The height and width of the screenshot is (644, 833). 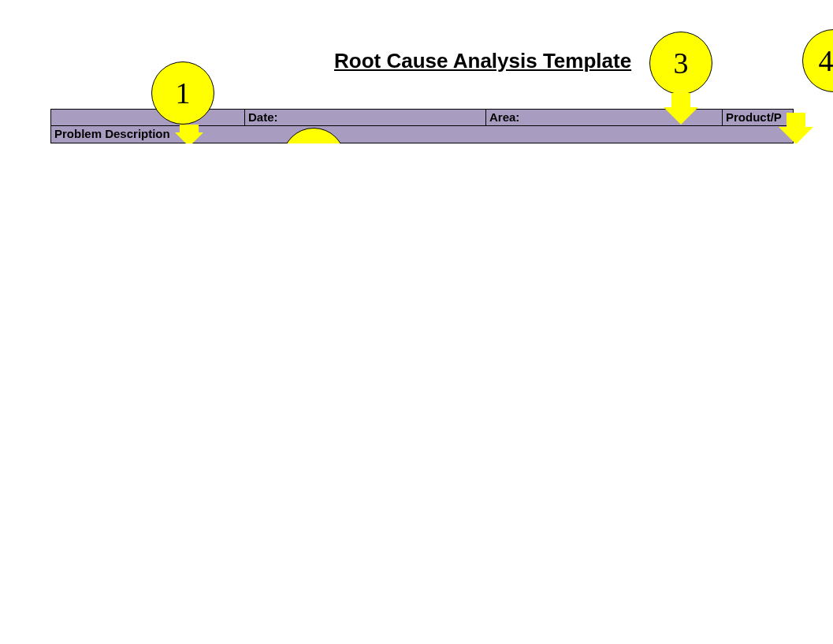 What do you see at coordinates (183, 93) in the screenshot?
I see `callout-number-1: 1` at bounding box center [183, 93].